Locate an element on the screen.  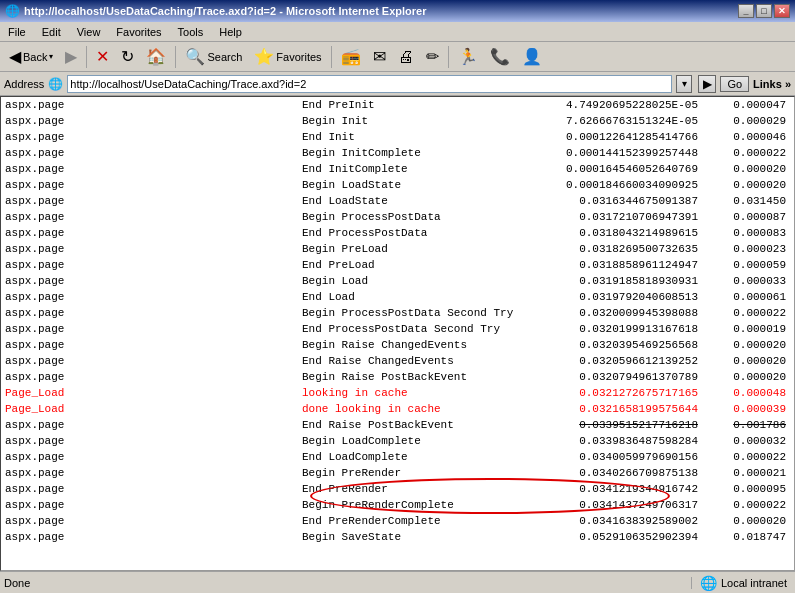
ie-icon: 🌐 is located at coordinates (12, 11).